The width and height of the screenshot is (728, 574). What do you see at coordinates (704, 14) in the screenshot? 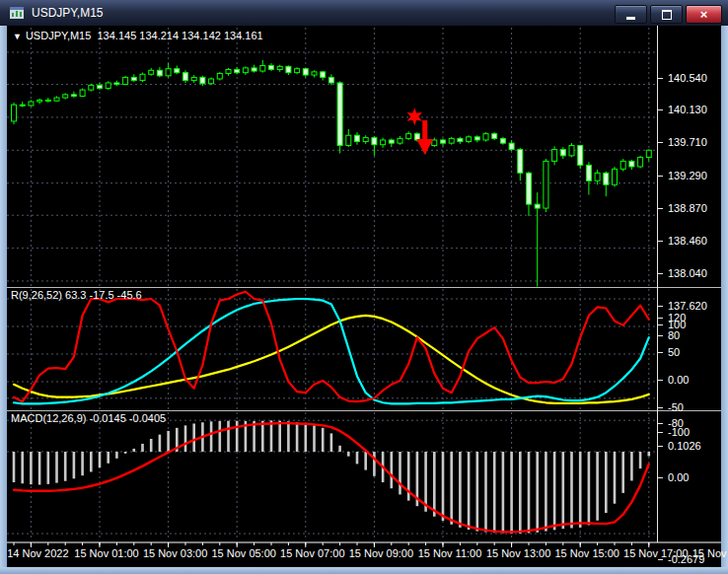
I see `close-button: ×` at bounding box center [704, 14].